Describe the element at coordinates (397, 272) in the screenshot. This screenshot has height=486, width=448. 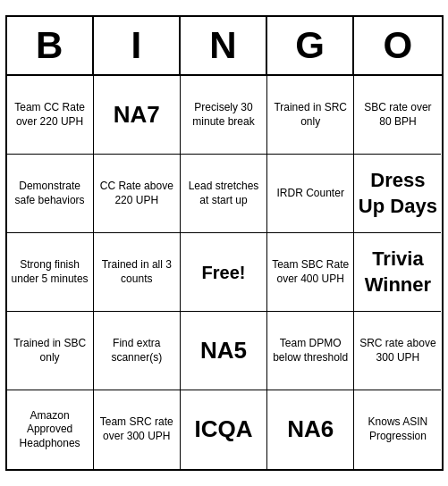
I see `bingo-cell-r3c5: Trivia Winner` at that location.